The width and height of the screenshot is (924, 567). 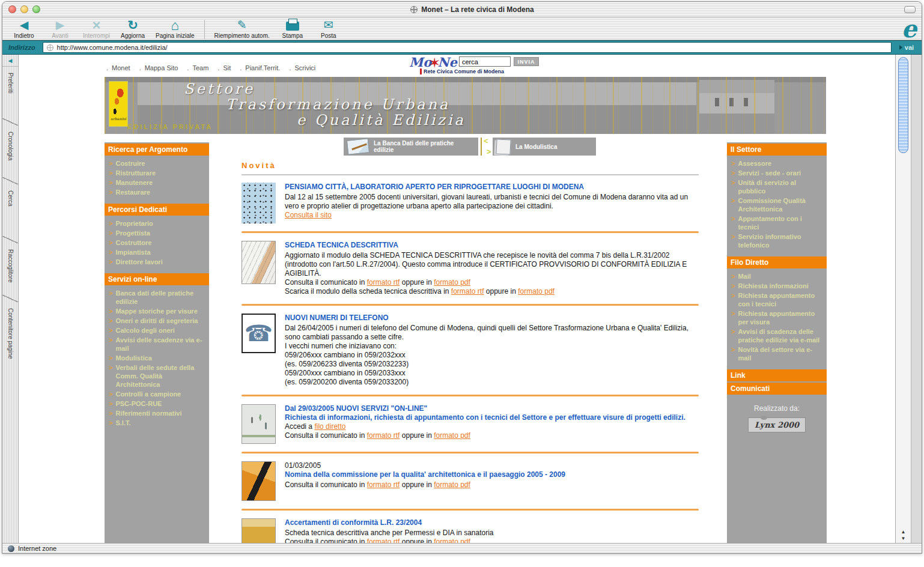 I want to click on right-menu-item-appuntamento: >Appuntamento con i tecnici, so click(x=777, y=223).